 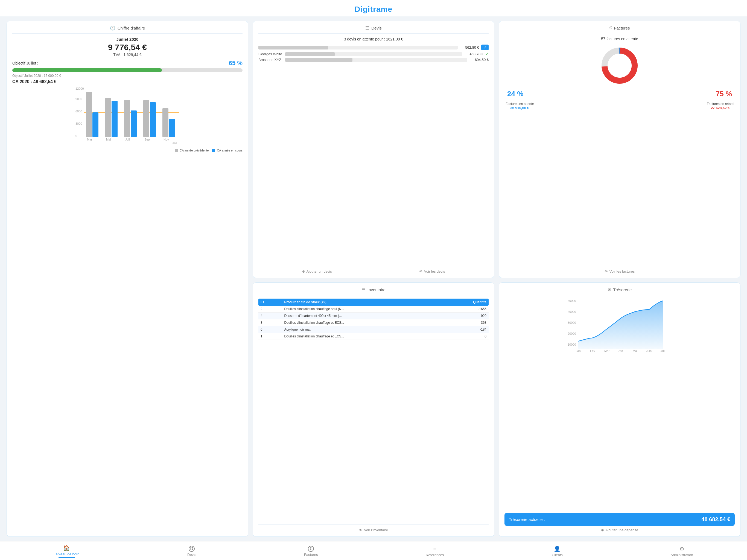 What do you see at coordinates (311, 555) in the screenshot?
I see `nav-factures-label: Factures` at bounding box center [311, 555].